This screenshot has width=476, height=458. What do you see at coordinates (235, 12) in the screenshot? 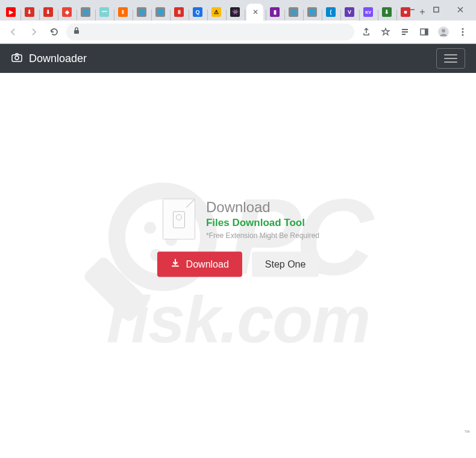
I see `tab-12: 👾` at bounding box center [235, 12].